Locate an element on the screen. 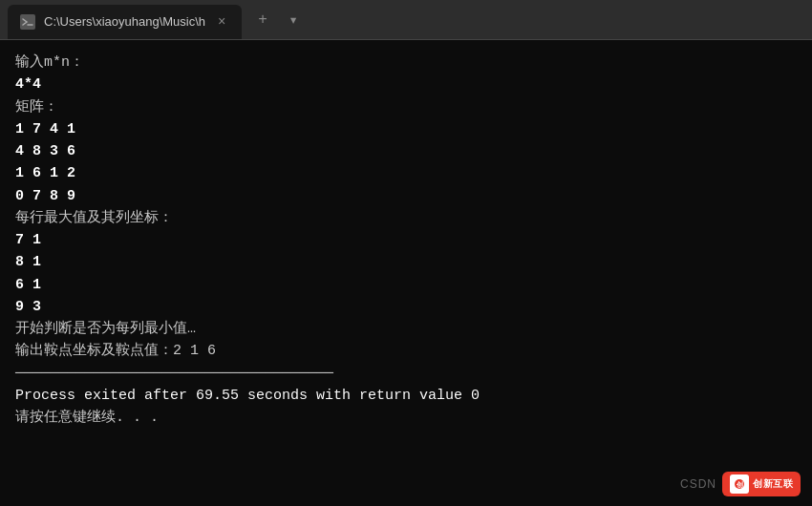  logo-badge: 创 创新互联 is located at coordinates (761, 484).